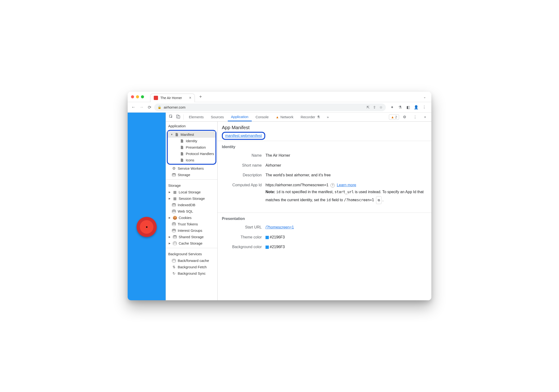 Image resolution: width=559 pixels, height=392 pixels. What do you see at coordinates (242, 237) in the screenshot?
I see `themecolor-label: Theme color` at bounding box center [242, 237].